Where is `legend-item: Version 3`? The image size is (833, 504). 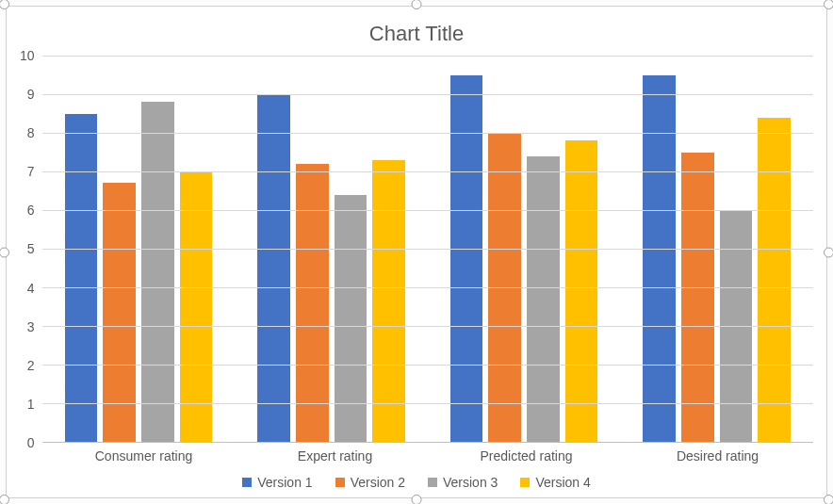
legend-item: Version 3 is located at coordinates (463, 482).